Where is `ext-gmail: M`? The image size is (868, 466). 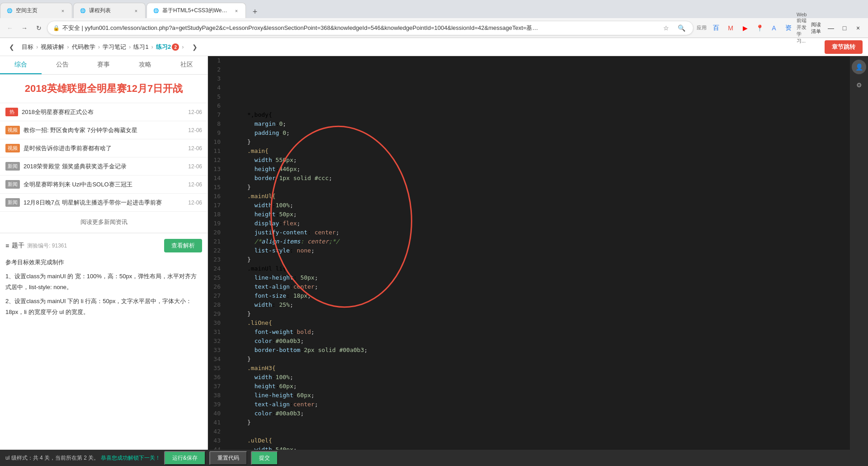 ext-gmail: M is located at coordinates (731, 28).